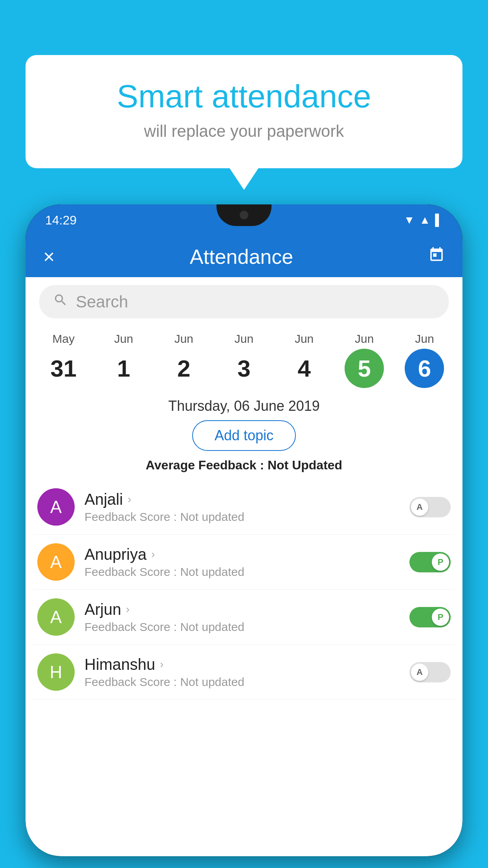 Image resolution: width=488 pixels, height=868 pixels. I want to click on status-bar: 14:29 ▼ ▲ ▌, so click(244, 220).